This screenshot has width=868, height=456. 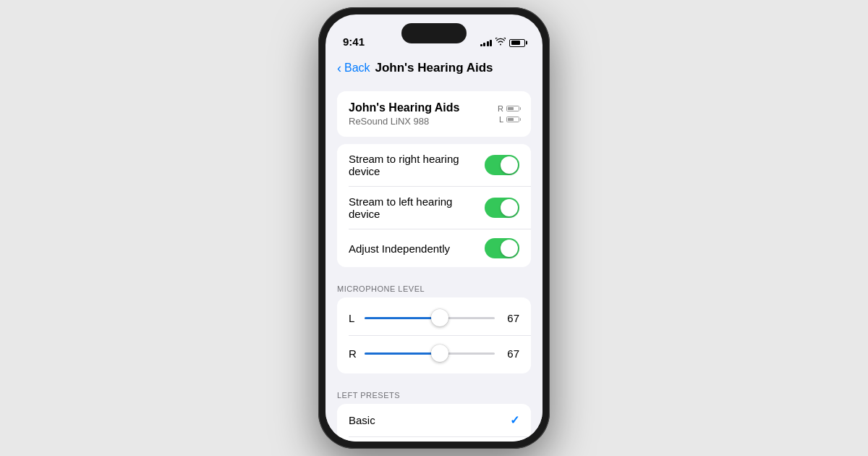 I want to click on toggle-label-right: Stream to right hearing device, so click(x=417, y=165).